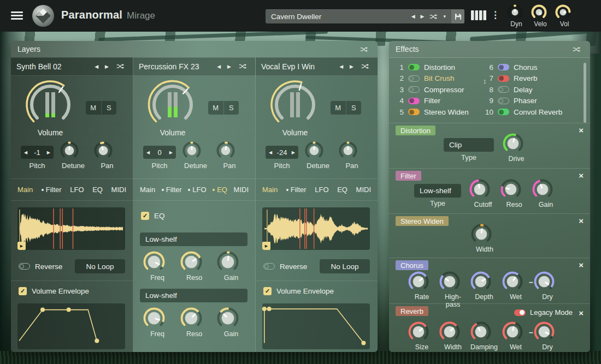  What do you see at coordinates (581, 220) in the screenshot?
I see `stereo-widen-close-icon: ×` at bounding box center [581, 220].